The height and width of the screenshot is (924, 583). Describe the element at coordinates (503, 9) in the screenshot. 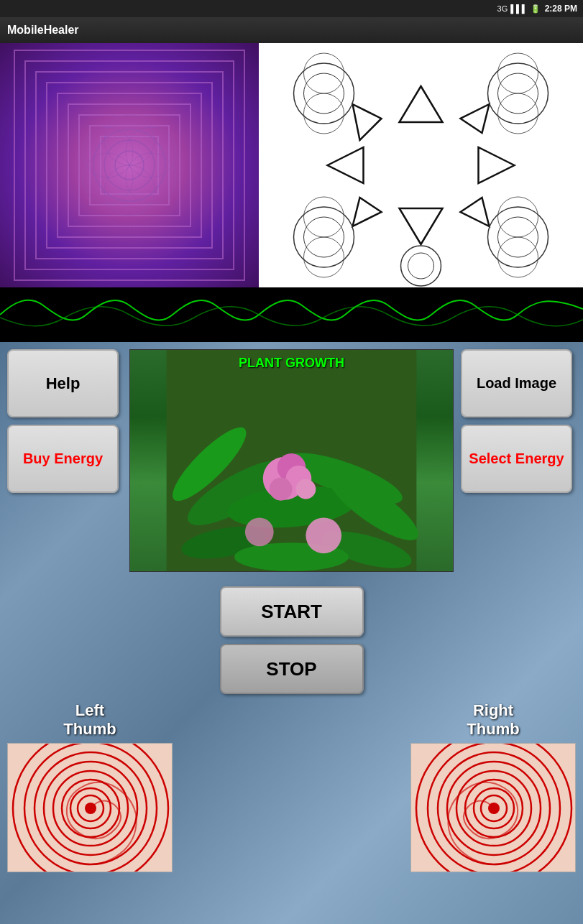

I see `signal-3g-icon: 3G` at that location.